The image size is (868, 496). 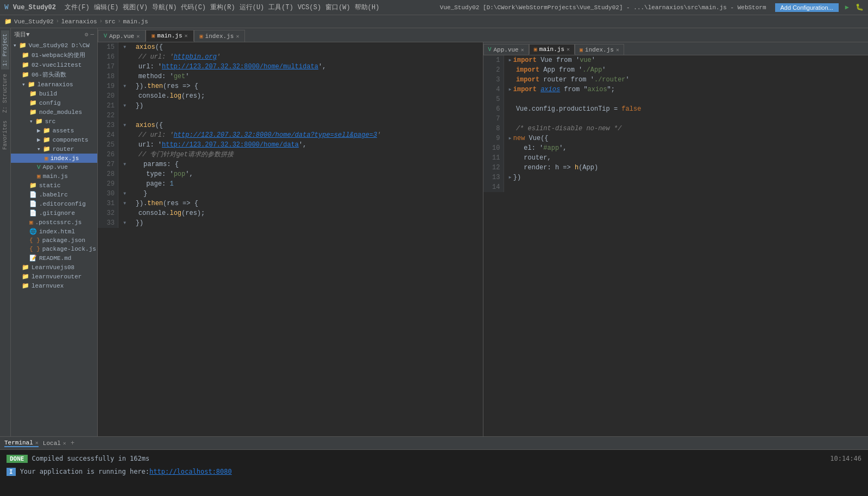 What do you see at coordinates (54, 249) in the screenshot?
I see `tree-item-package-lock: { } package-lock.js` at bounding box center [54, 249].